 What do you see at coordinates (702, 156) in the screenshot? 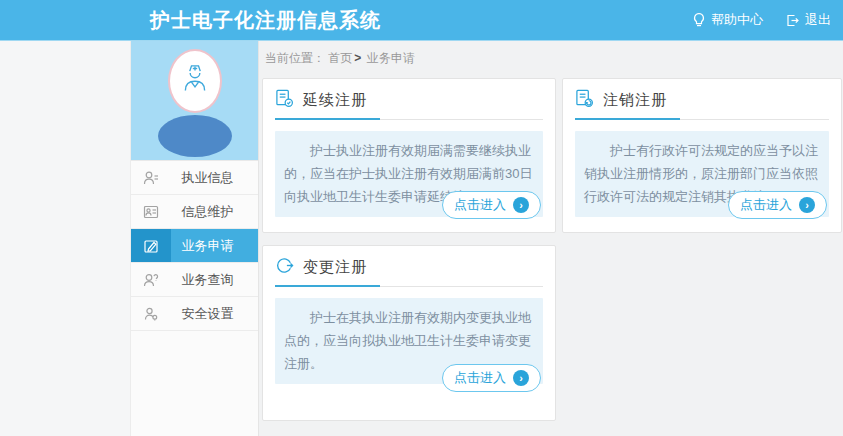
I see `card-cancel-registration: 注销注册 护士有行政许可法规定的应当予以注销执业注册情形的，原注册部门应当依照行…` at bounding box center [702, 156].